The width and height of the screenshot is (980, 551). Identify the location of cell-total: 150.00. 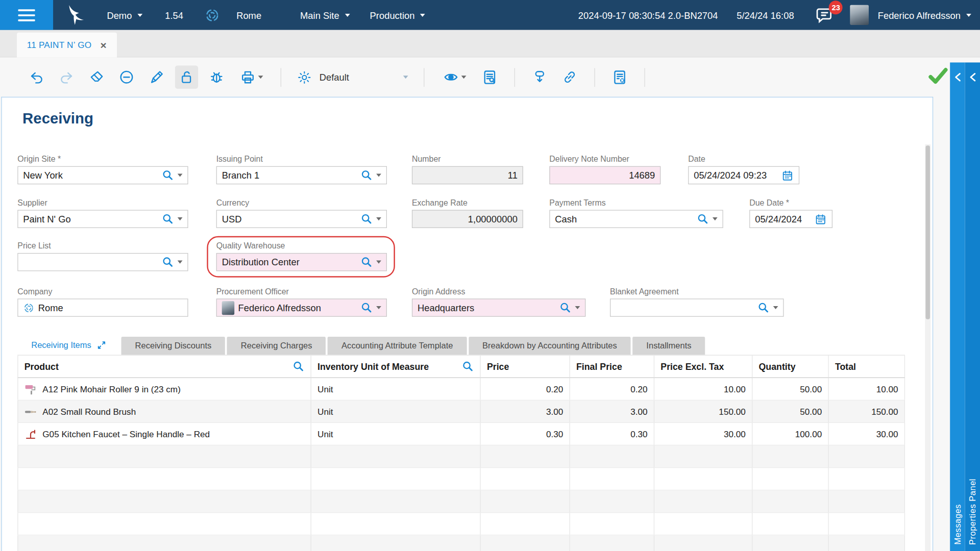
(867, 411).